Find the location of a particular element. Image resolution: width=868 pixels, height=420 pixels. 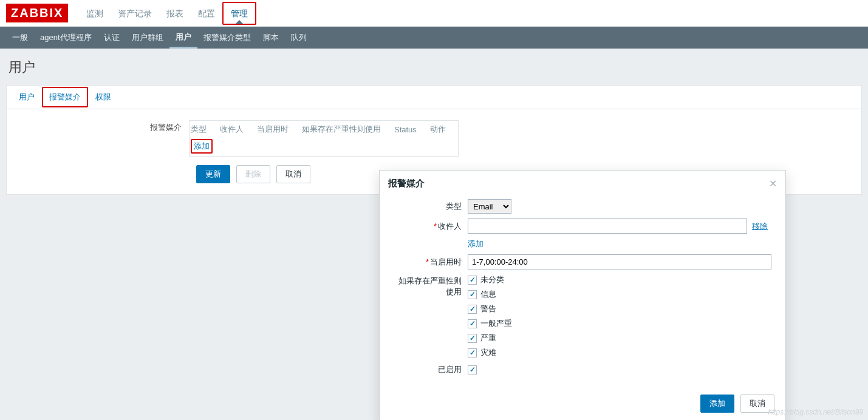

tab-media: 报警媒介 is located at coordinates (65, 97).